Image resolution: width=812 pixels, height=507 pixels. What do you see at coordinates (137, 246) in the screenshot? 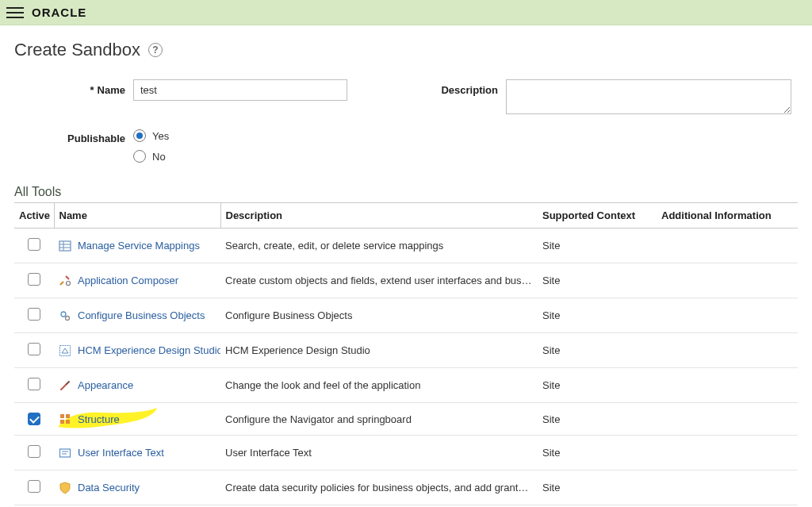
I see `tool-name-cell: Manage Service Mappings` at bounding box center [137, 246].